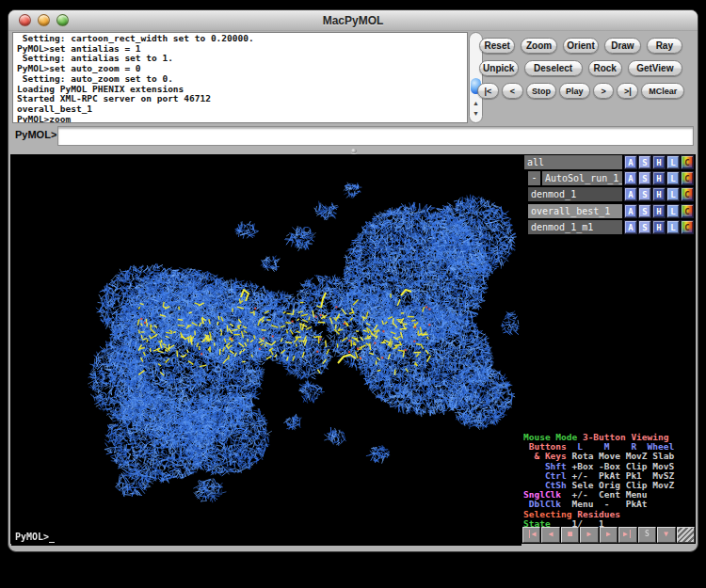  Describe the element at coordinates (608, 179) in the screenshot. I see `object-row-AutoSol_run_1_: -AutoSol_run_1_ASHLC` at that location.